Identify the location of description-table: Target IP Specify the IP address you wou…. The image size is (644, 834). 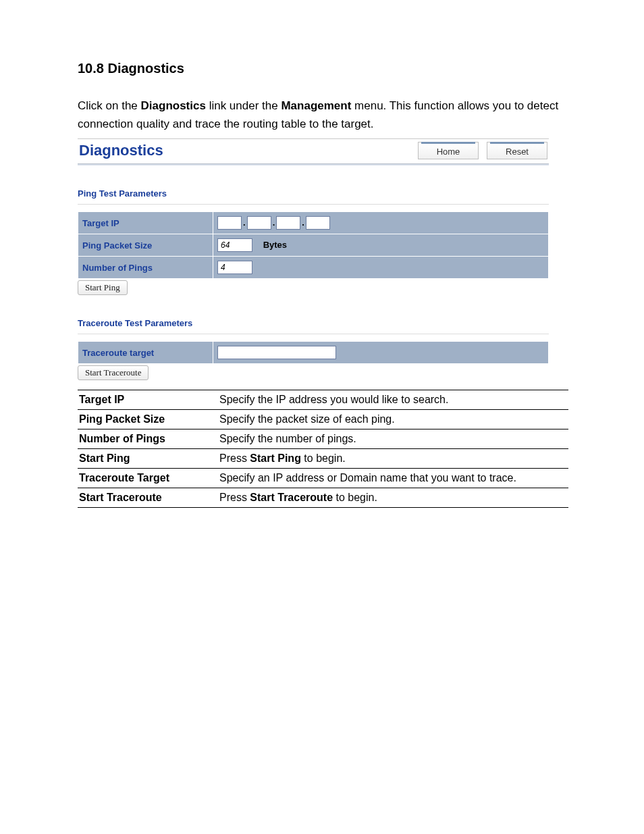
(323, 448).